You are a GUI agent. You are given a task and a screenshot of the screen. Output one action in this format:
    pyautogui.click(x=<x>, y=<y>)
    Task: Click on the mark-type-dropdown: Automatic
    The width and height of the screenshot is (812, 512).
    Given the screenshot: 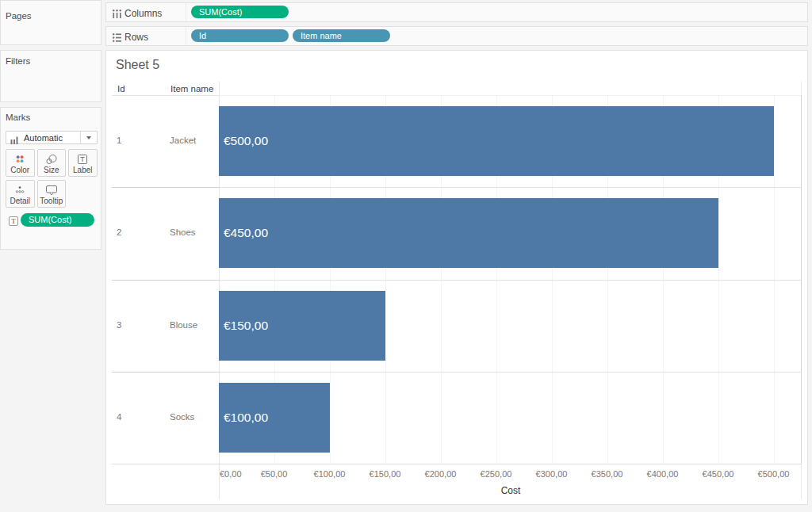 What is the action you would take?
    pyautogui.click(x=52, y=138)
    